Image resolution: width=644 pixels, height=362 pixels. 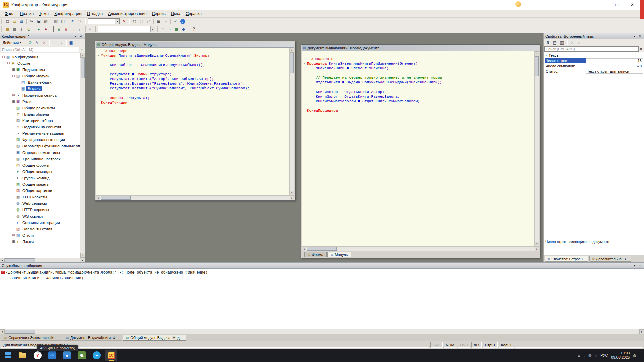 I want to click on tree-item: ▨Параметры функциональных опц, so click(x=40, y=146).